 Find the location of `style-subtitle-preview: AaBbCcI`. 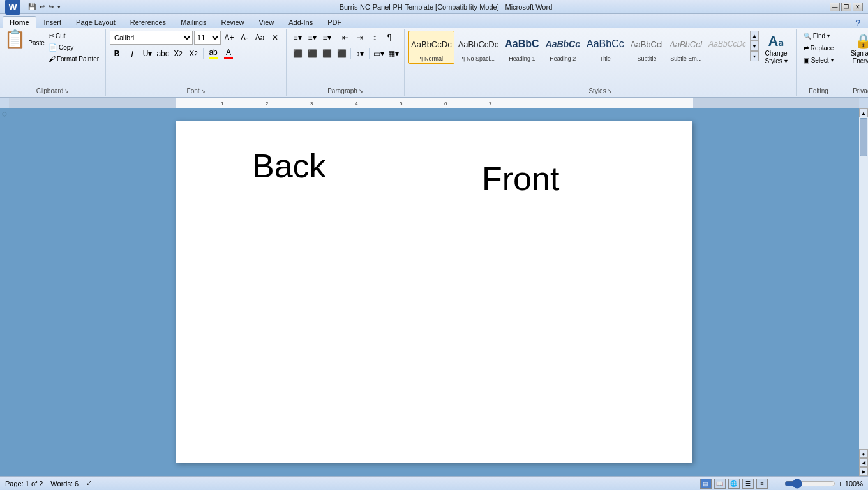

style-subtitle-preview: AaBbCcI is located at coordinates (647, 44).